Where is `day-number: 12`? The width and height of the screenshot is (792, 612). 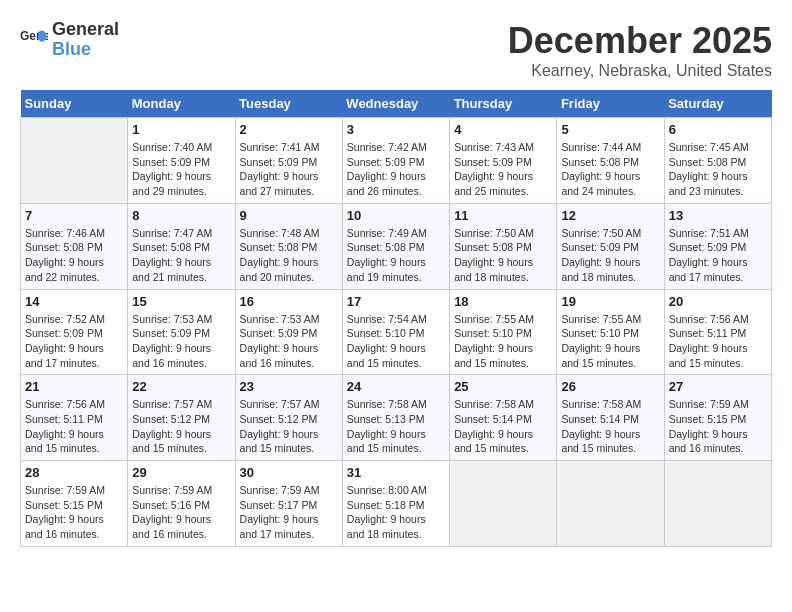 day-number: 12 is located at coordinates (610, 216).